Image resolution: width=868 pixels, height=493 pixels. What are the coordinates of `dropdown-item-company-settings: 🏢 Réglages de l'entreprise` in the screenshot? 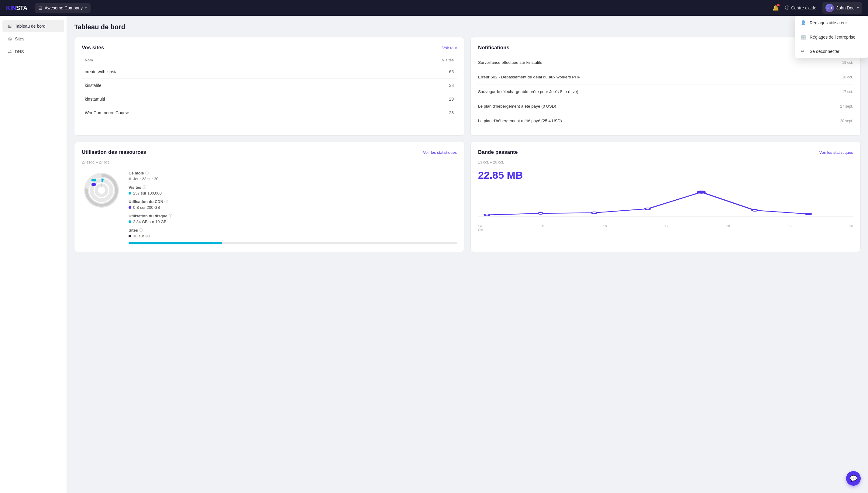 It's located at (831, 37).